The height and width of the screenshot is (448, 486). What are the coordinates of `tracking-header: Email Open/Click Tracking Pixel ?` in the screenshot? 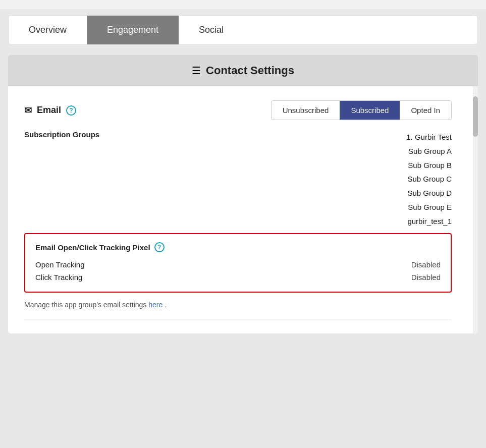 It's located at (238, 247).